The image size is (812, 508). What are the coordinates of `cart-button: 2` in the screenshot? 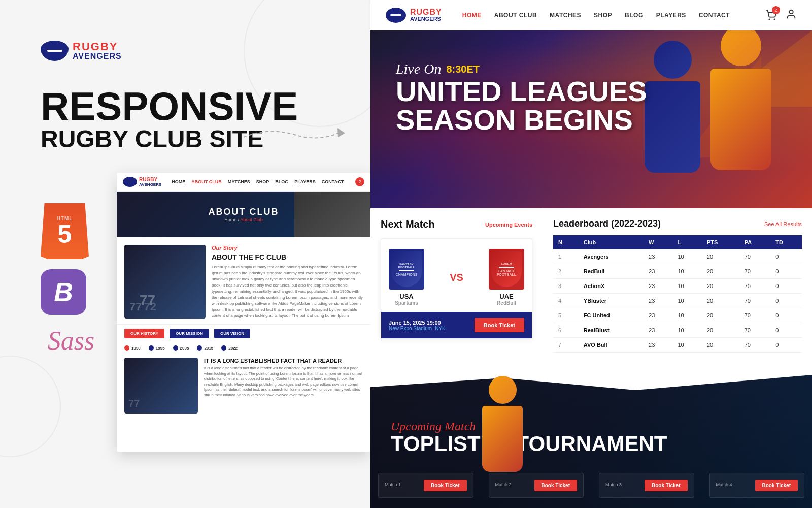 It's located at (771, 15).